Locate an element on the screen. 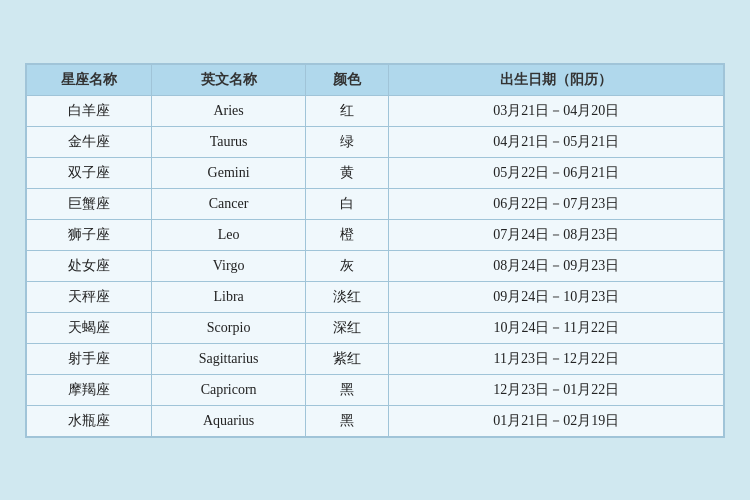 This screenshot has height=500, width=750. table-row: 处女座Virgo灰08月24日－09月23日 is located at coordinates (376, 266).